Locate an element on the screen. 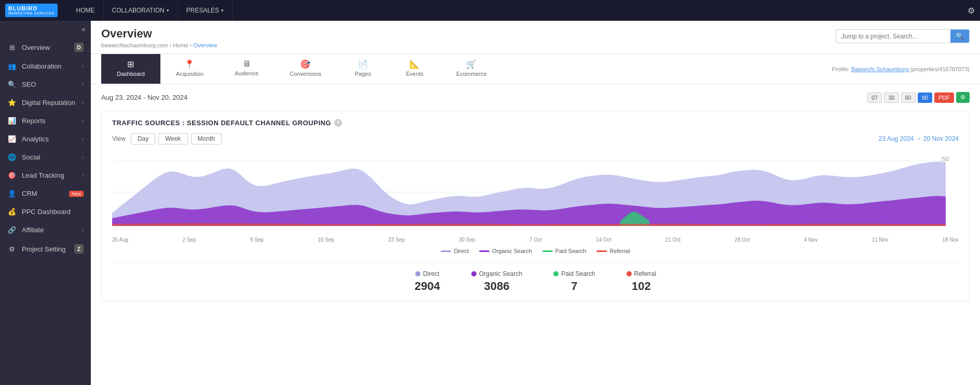 Image resolution: width=980 pixels, height=385 pixels. analytics-icon: 📈 is located at coordinates (12, 139).